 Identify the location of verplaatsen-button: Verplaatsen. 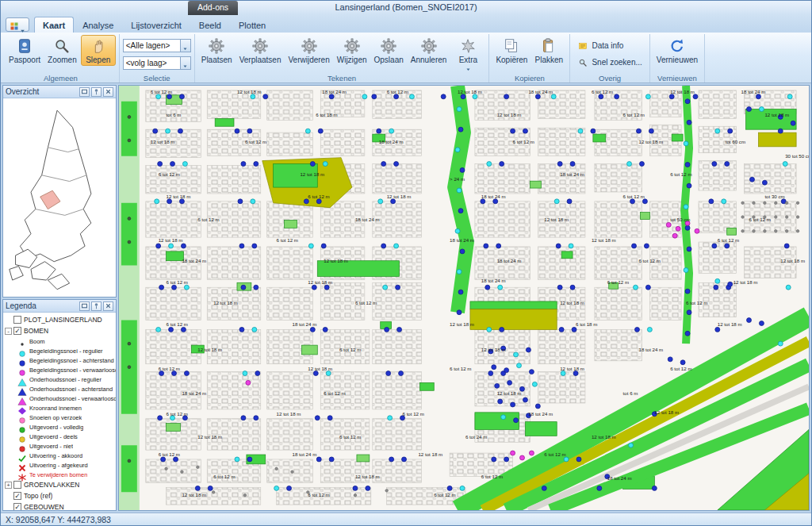
(260, 51).